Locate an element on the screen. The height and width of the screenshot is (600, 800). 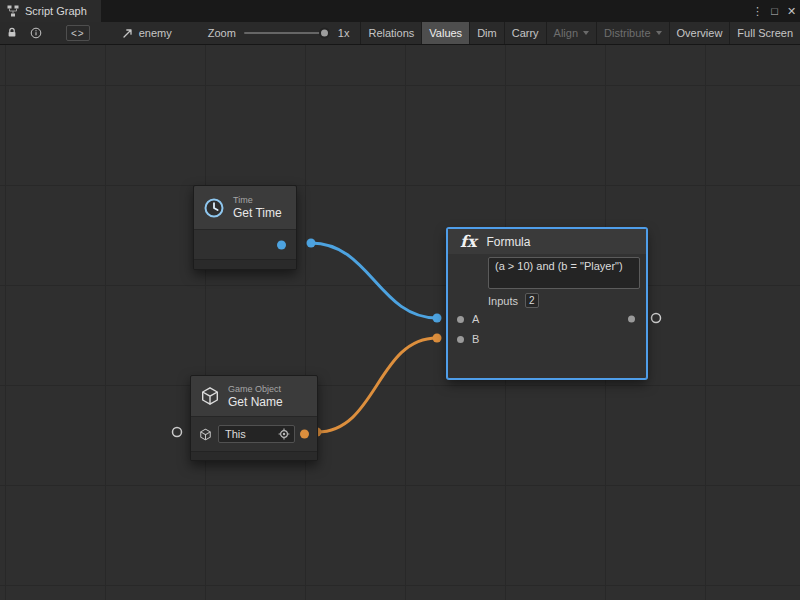
node-title: Get Time is located at coordinates (258, 213).